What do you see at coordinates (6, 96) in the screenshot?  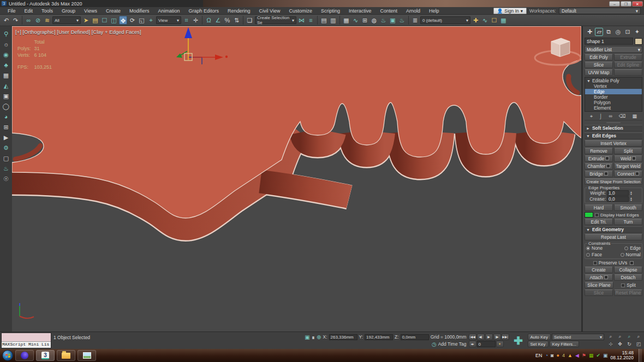 I see `image-plane-icon: ▣` at bounding box center [6, 96].